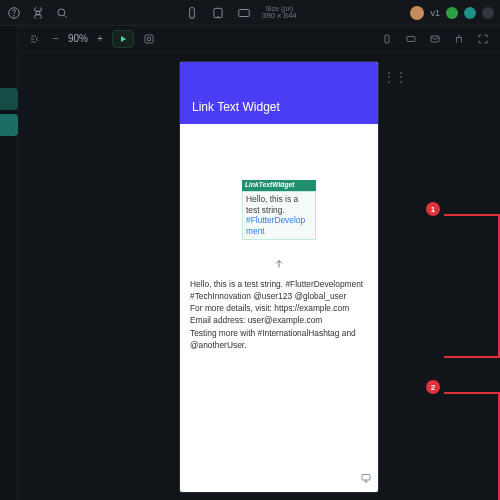 The height and width of the screenshot is (500, 500). Describe the element at coordinates (123, 39) in the screenshot. I see `play-button` at that location.